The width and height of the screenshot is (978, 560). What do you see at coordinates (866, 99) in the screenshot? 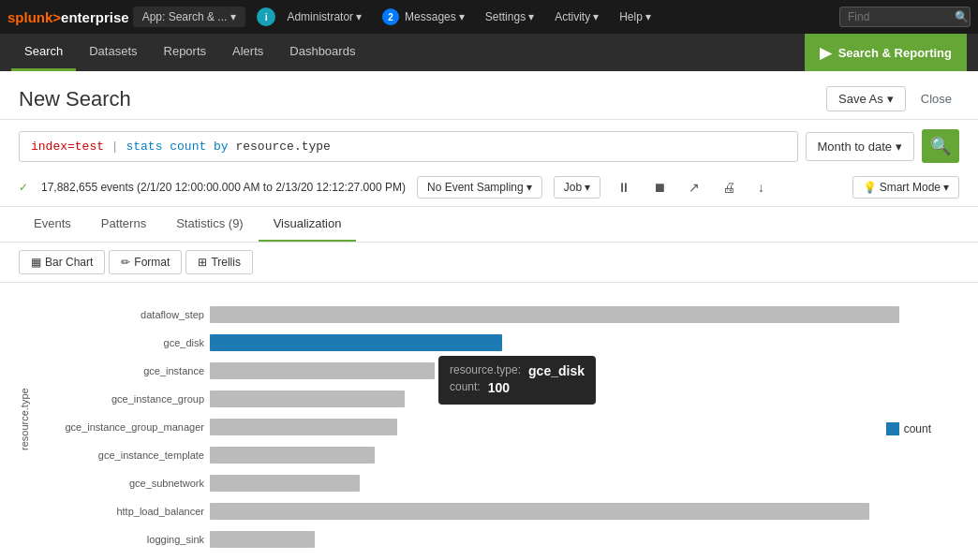
I see `save-as-button: Save As ▾` at bounding box center [866, 99].